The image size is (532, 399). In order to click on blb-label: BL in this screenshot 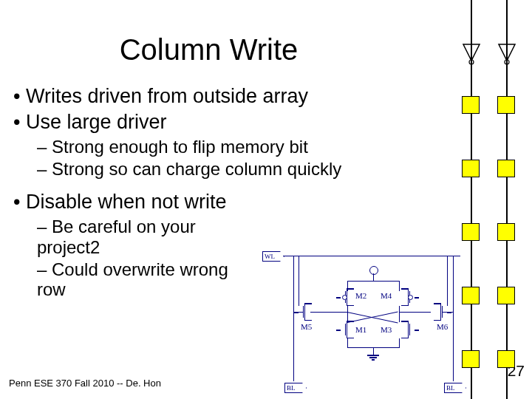, I will do `click(455, 388)`.